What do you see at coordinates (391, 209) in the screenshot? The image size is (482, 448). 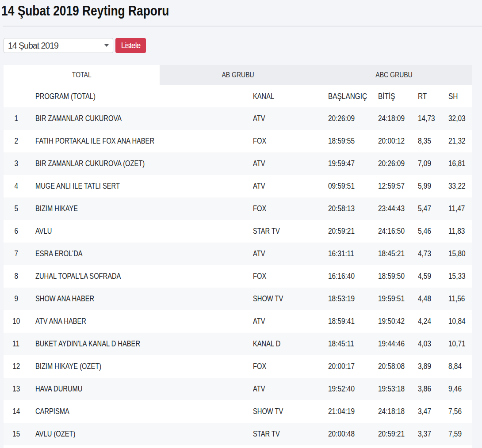 I see `bitis-cell-text: 23:44:43` at bounding box center [391, 209].